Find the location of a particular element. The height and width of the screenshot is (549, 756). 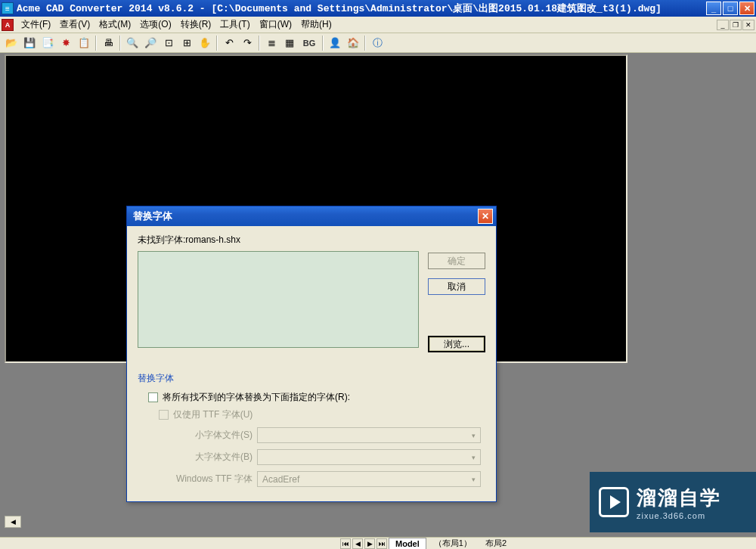

menu-tools: 工具(T) is located at coordinates (234, 24).